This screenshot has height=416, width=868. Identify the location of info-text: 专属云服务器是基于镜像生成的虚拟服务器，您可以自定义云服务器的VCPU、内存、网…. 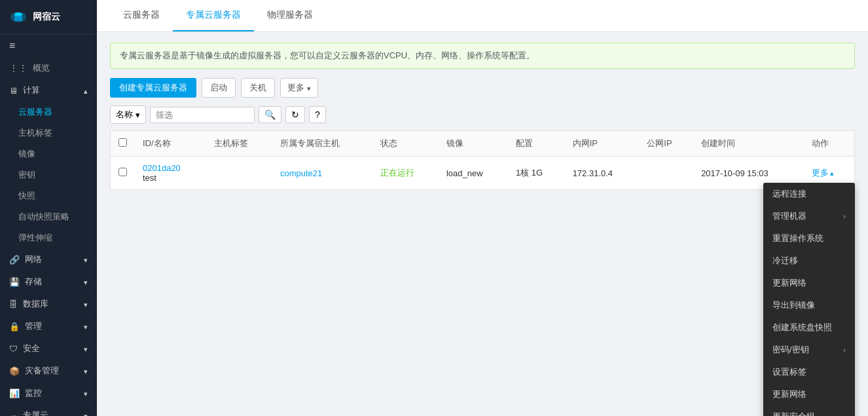
(327, 55).